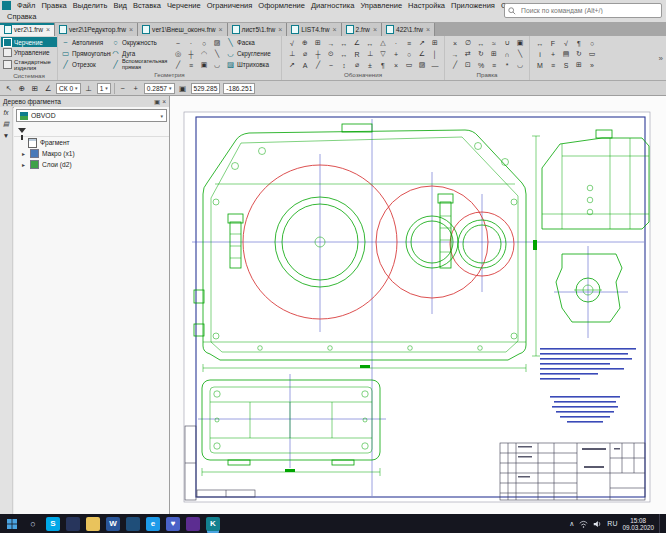  I want to click on equidistant-icon: ≡, so click(191, 65).